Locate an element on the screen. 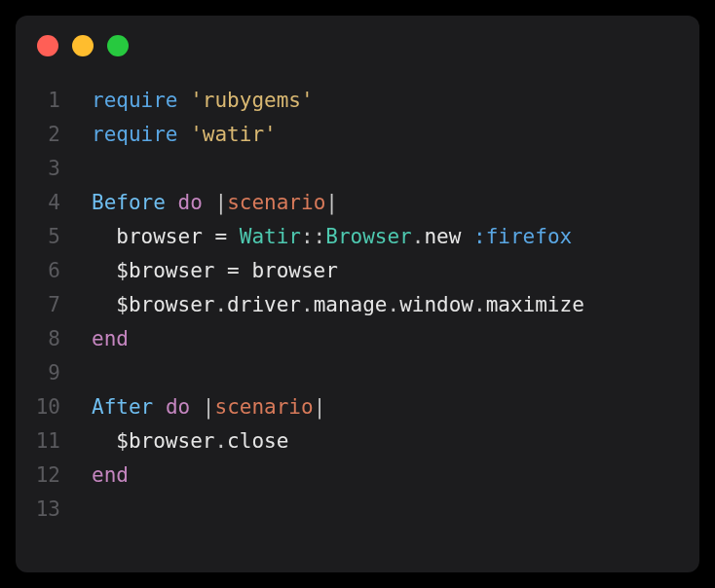 The width and height of the screenshot is (715, 588). code-line: 5 browser = Watir::Browser.new :firefox is located at coordinates (358, 238).